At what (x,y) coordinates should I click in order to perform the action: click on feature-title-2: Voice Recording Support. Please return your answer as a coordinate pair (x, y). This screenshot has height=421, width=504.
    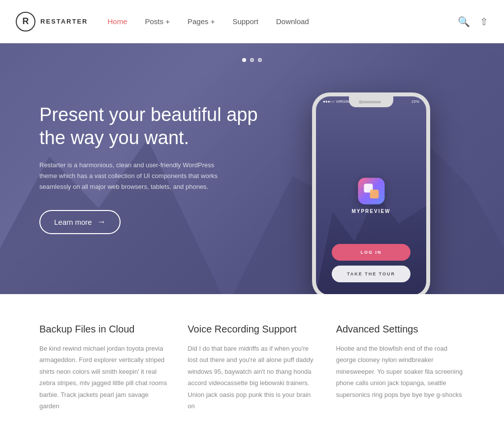
    Looking at the image, I should click on (252, 330).